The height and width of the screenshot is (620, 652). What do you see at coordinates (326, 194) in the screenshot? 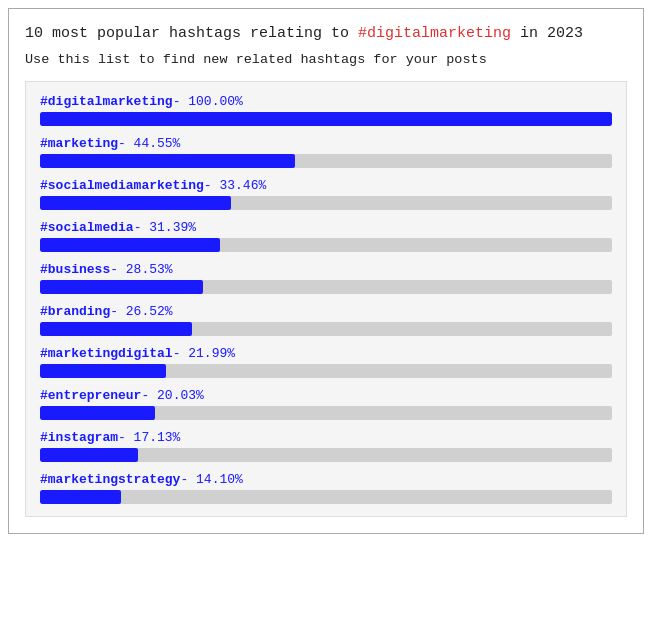
I see `bar-item: #socialmediamarketing- 33.46%` at bounding box center [326, 194].